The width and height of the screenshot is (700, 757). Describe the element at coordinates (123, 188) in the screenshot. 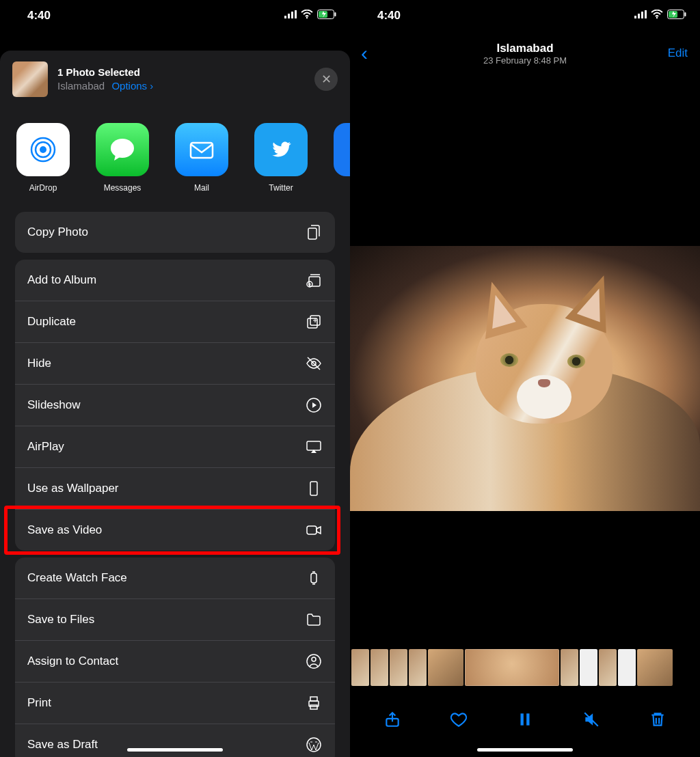

I see `app-label: Messages` at that location.